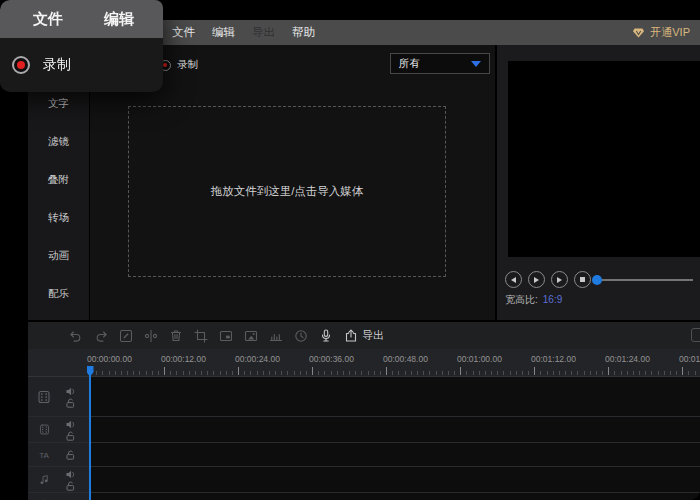 Image resolution: width=700 pixels, height=500 pixels. What do you see at coordinates (410, 64) in the screenshot?
I see `media-filter-value: 所有` at bounding box center [410, 64].